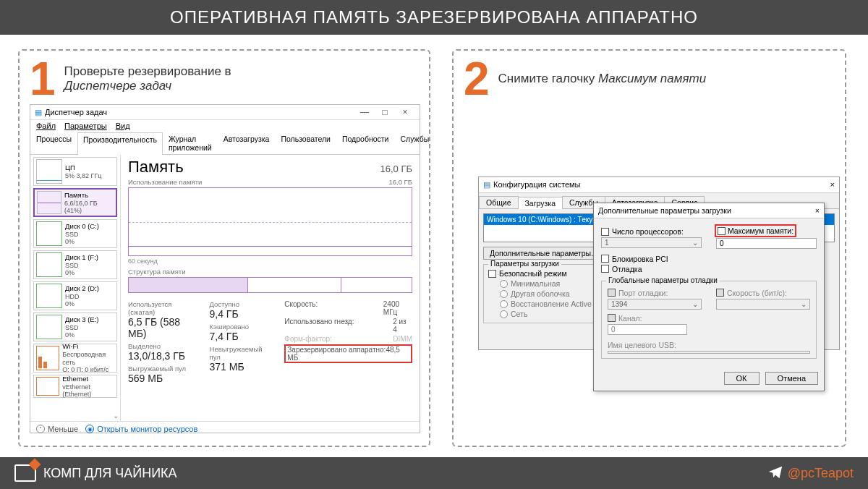 This screenshot has height=489, width=868. Describe the element at coordinates (148, 79) in the screenshot. I see `step1-text: Проверьте резервирование в Диспетчере за…` at that location.